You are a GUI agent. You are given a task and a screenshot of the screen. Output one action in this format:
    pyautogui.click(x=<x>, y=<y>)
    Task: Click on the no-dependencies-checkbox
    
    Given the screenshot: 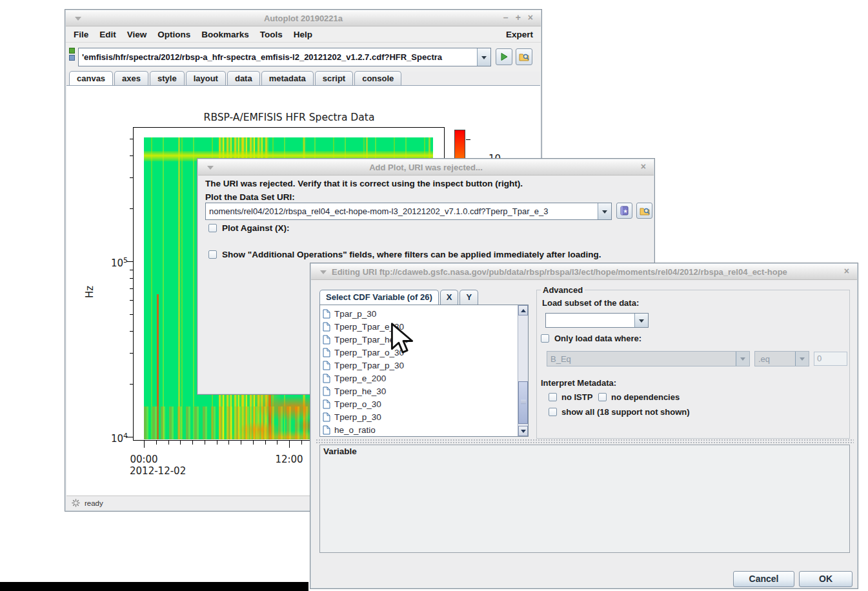 What is the action you would take?
    pyautogui.click(x=603, y=397)
    